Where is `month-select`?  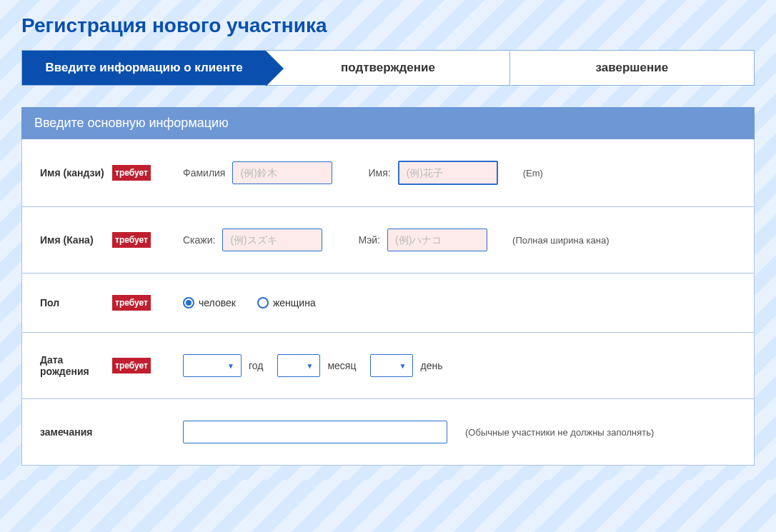
month-select is located at coordinates (299, 366).